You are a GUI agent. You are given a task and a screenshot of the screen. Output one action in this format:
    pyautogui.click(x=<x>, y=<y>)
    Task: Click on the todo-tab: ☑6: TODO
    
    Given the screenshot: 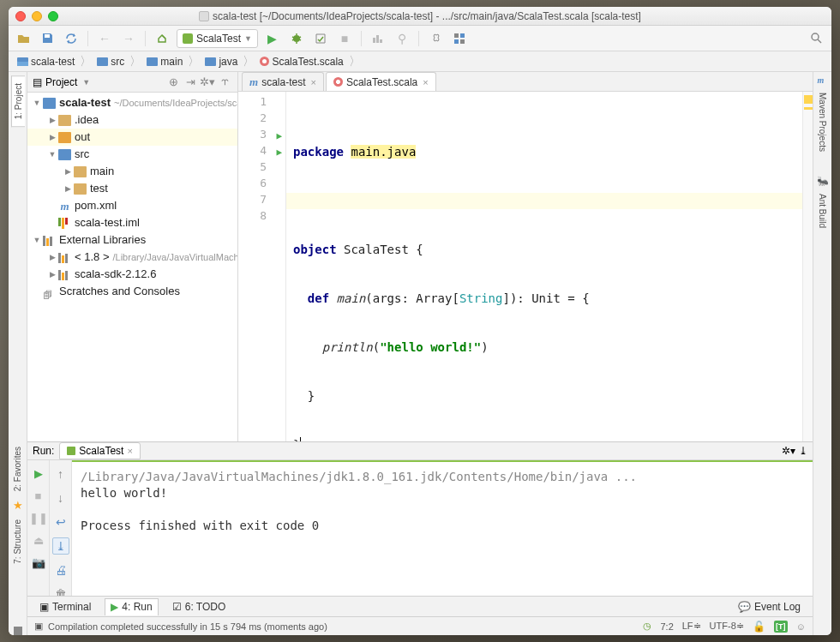 What is the action you would take?
    pyautogui.click(x=199, y=607)
    